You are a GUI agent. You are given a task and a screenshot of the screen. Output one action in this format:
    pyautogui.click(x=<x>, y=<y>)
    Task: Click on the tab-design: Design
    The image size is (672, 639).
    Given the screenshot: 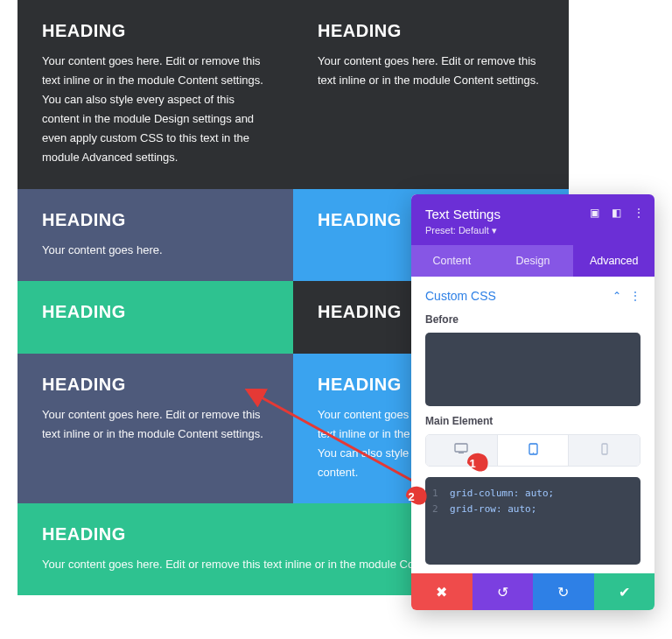 What is the action you would take?
    pyautogui.click(x=534, y=261)
    